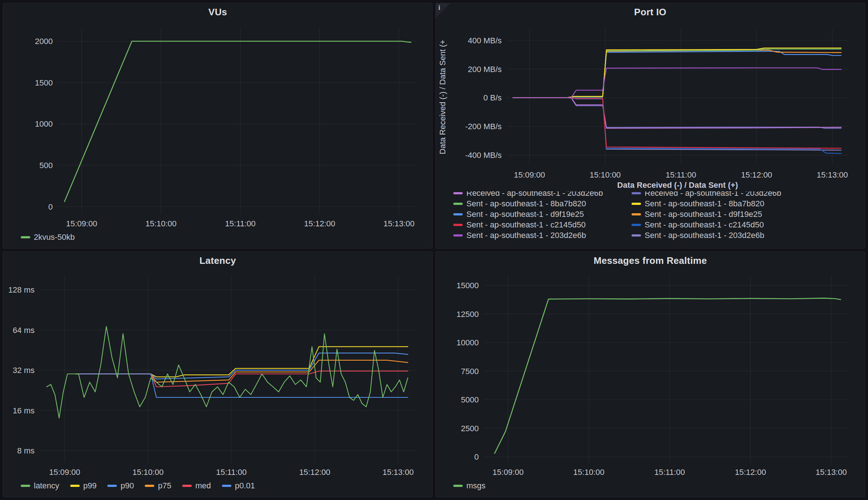 This screenshot has height=500, width=868. I want to click on y-tick-label: 5000, so click(470, 400).